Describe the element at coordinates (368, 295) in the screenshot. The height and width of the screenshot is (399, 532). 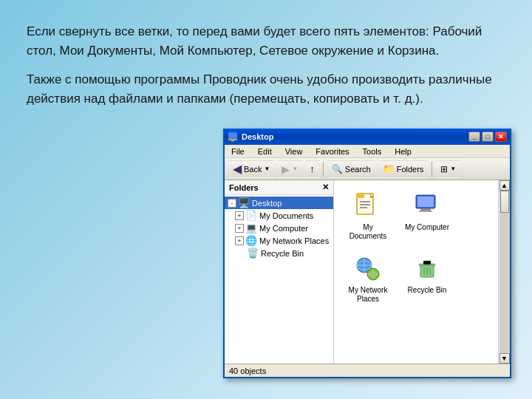
I see `network-file-label: My Network Places` at that location.